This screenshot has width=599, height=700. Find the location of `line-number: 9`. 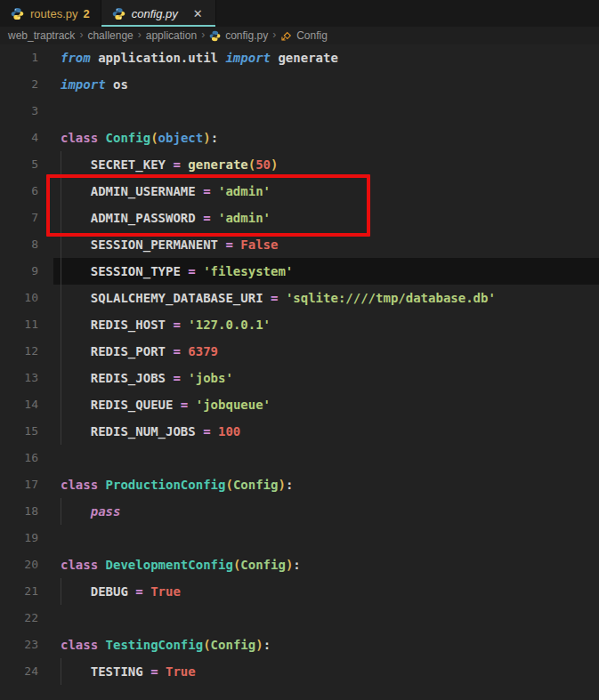

line-number: 9 is located at coordinates (27, 271).